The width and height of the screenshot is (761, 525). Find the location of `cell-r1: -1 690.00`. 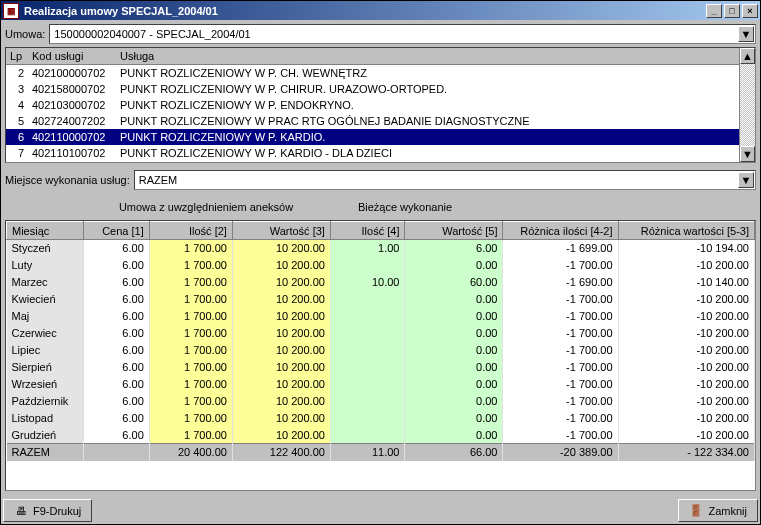

cell-r1: -1 690.00 is located at coordinates (560, 282).